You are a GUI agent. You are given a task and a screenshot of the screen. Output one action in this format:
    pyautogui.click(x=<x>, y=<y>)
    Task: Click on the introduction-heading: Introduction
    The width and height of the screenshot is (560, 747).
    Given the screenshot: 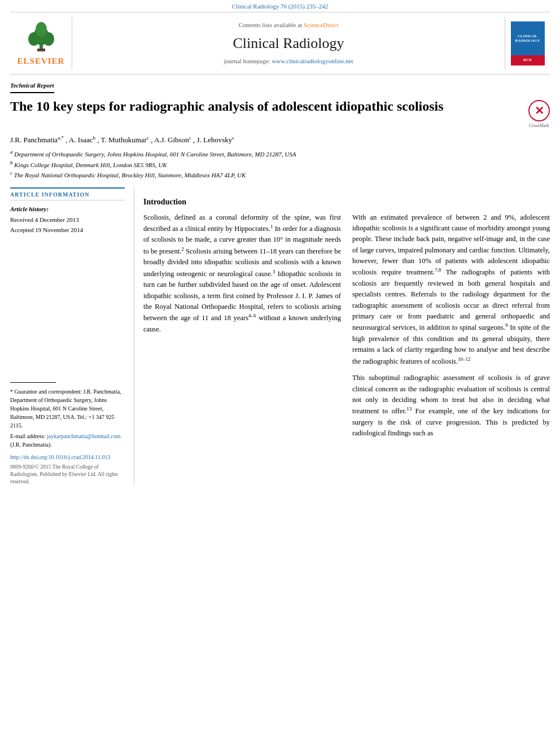 What is the action you would take?
    pyautogui.click(x=347, y=202)
    